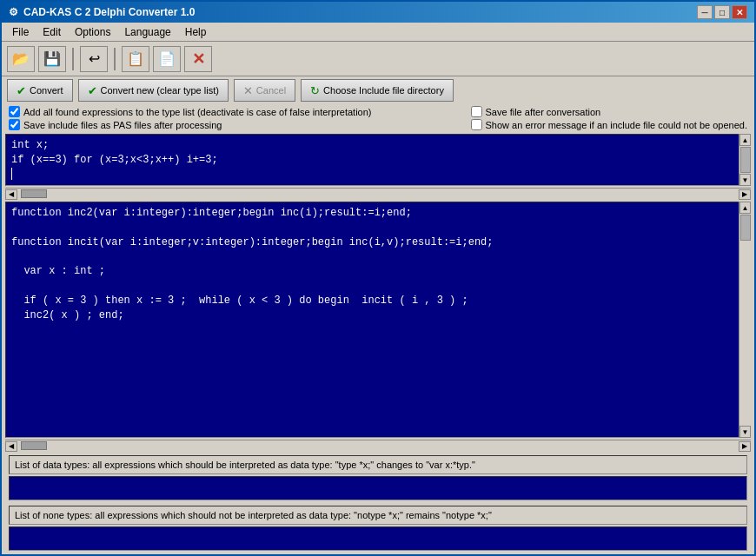 This screenshot has height=556, width=756. Describe the element at coordinates (745, 195) in the screenshot. I see `hscroll-right-btn: ▶` at that location.